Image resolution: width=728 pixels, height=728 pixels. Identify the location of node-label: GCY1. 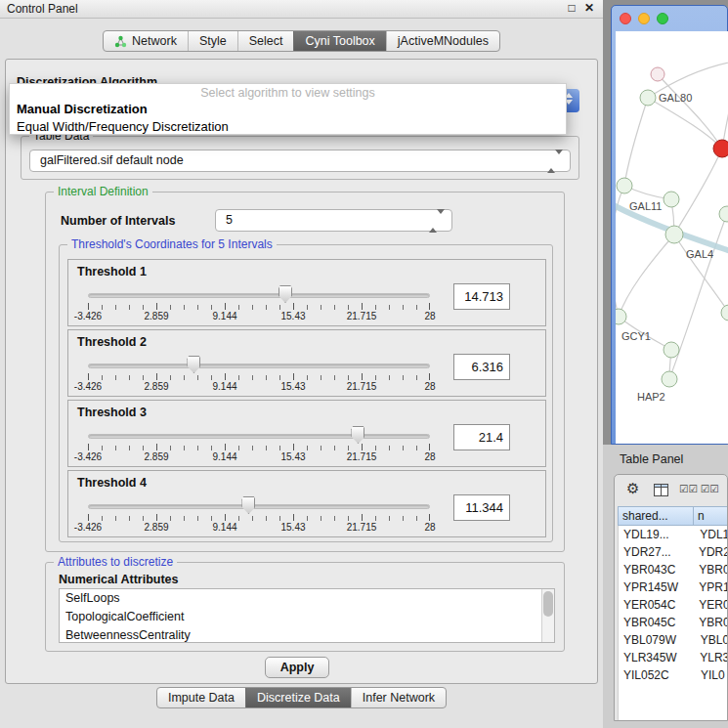
(636, 336).